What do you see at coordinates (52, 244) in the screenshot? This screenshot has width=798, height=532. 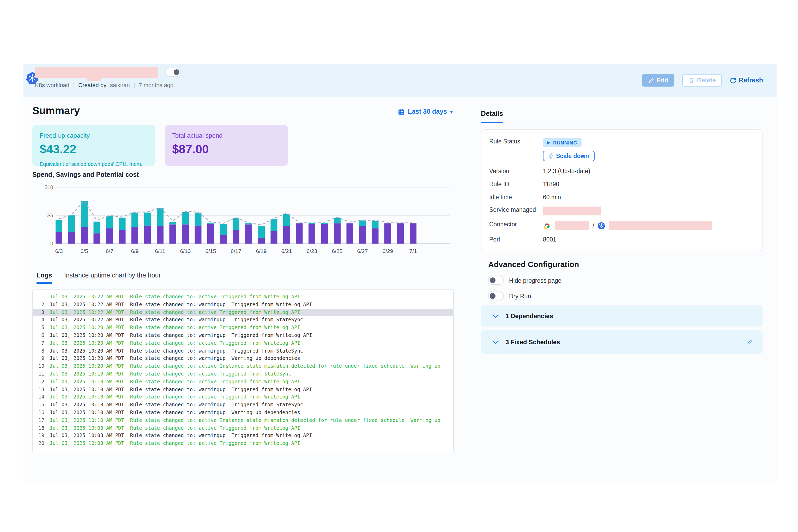 I see `y-axis-tick: 0` at bounding box center [52, 244].